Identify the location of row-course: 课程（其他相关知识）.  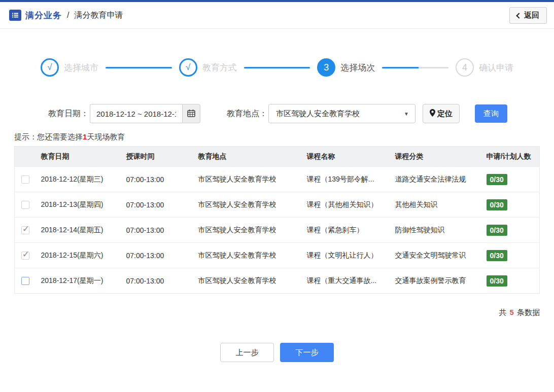
(346, 205).